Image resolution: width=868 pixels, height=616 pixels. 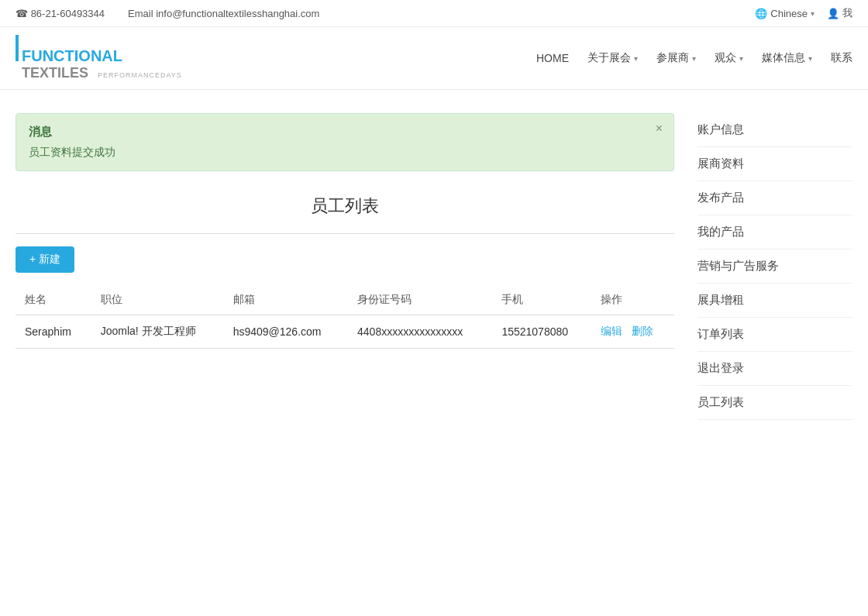 What do you see at coordinates (833, 14) in the screenshot?
I see `user-icon: 👤` at bounding box center [833, 14].